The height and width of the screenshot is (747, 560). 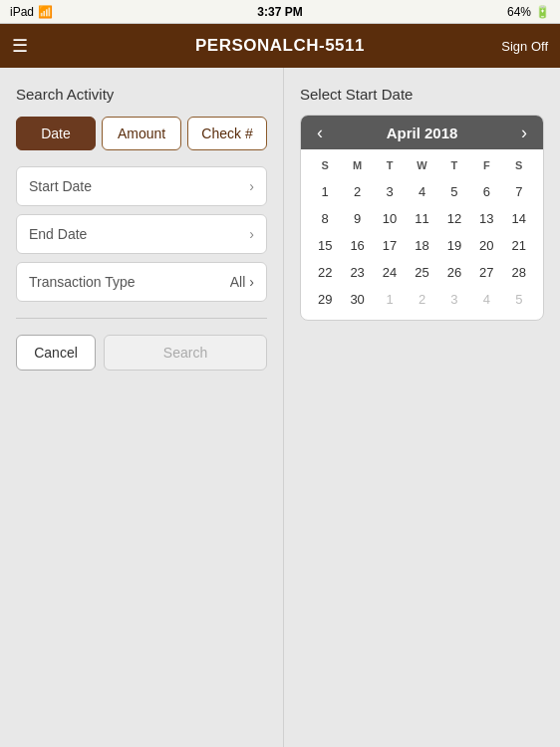 What do you see at coordinates (325, 299) in the screenshot?
I see `day-29: 29` at bounding box center [325, 299].